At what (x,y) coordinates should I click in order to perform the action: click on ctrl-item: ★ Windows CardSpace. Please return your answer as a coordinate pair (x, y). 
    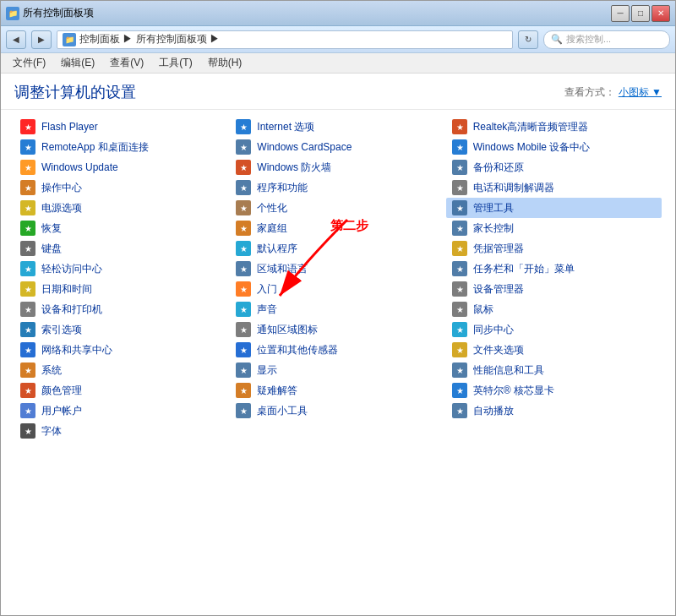
    Looking at the image, I should click on (338, 147).